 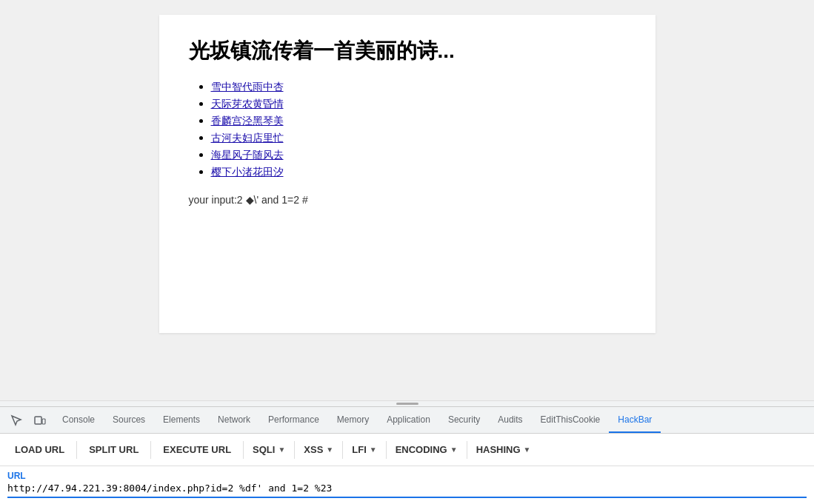 I want to click on sqli-arrow: ▼, so click(x=281, y=450).